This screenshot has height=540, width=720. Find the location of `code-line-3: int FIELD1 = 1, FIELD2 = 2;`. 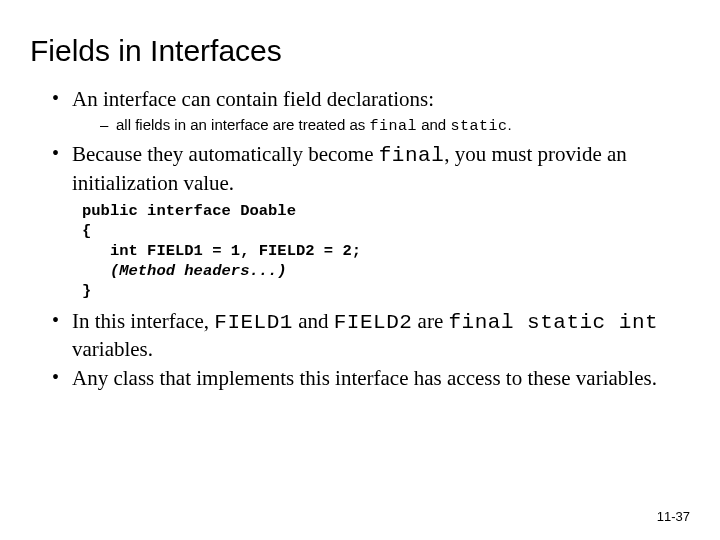

code-line-3: int FIELD1 = 1, FIELD2 = 2; is located at coordinates (222, 251).